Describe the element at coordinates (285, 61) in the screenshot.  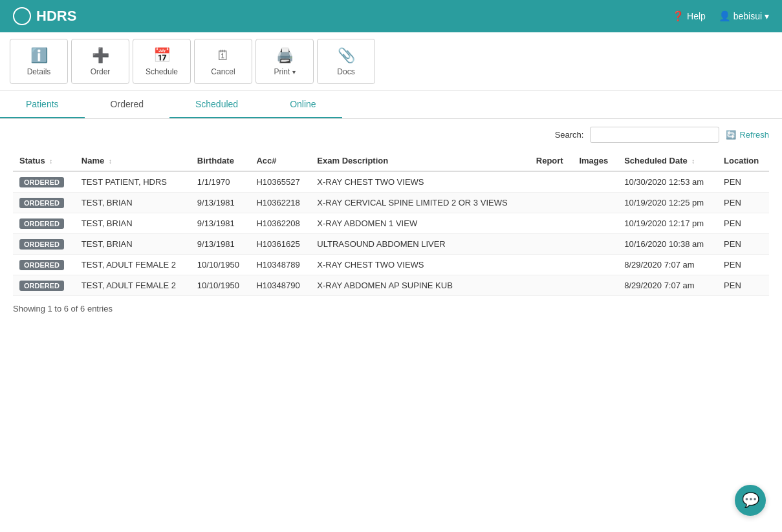
I see `print-button: 🖨️ Print ▾` at that location.